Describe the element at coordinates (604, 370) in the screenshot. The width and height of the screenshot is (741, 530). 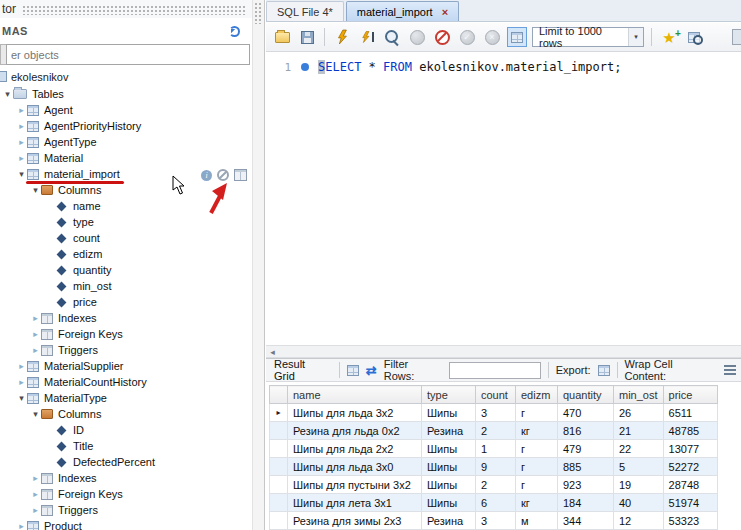
I see `export-icon` at that location.